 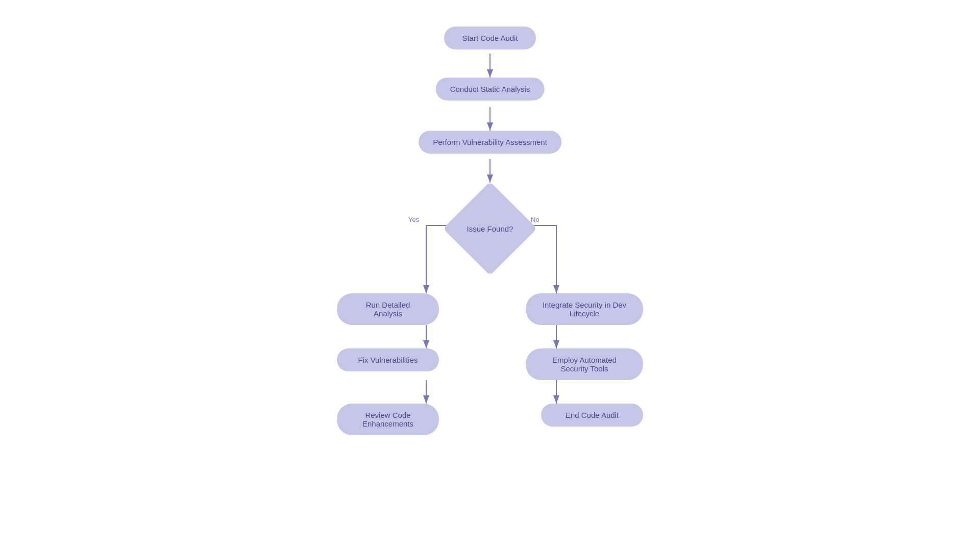 I want to click on fix-vulnerabilities-node: Fix Vulnerabilities, so click(x=388, y=360).